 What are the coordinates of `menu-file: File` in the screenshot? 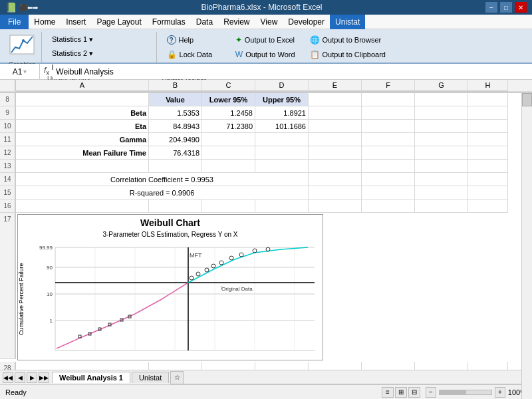 It's located at (15, 22).